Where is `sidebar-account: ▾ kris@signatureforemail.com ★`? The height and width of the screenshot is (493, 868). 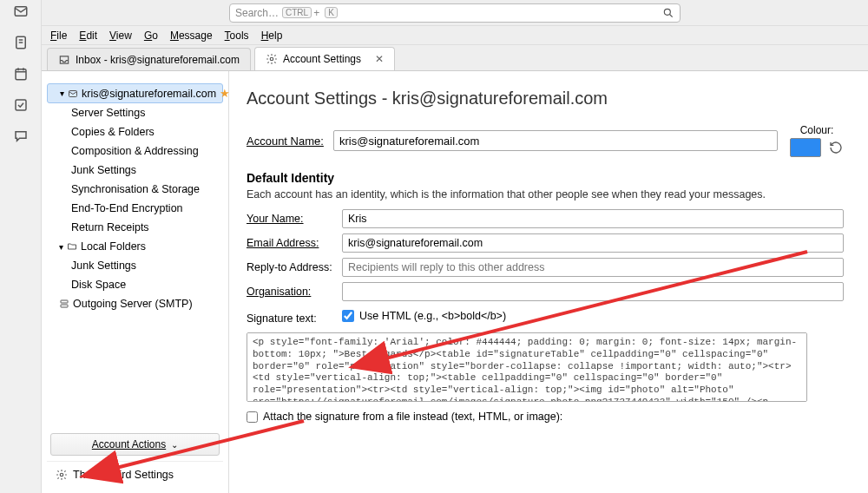 sidebar-account: ▾ kris@signatureforemail.com ★ is located at coordinates (135, 94).